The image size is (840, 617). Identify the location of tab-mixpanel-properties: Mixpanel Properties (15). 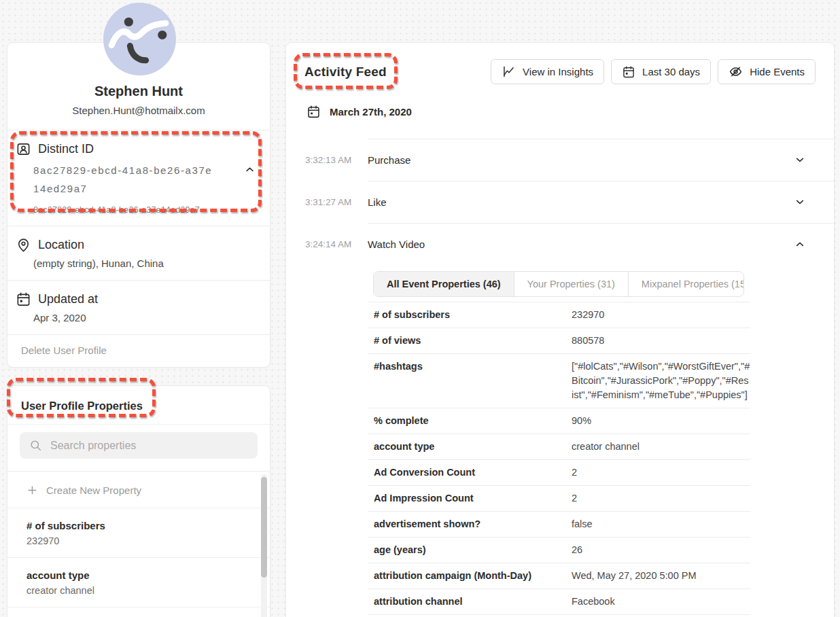
(686, 284).